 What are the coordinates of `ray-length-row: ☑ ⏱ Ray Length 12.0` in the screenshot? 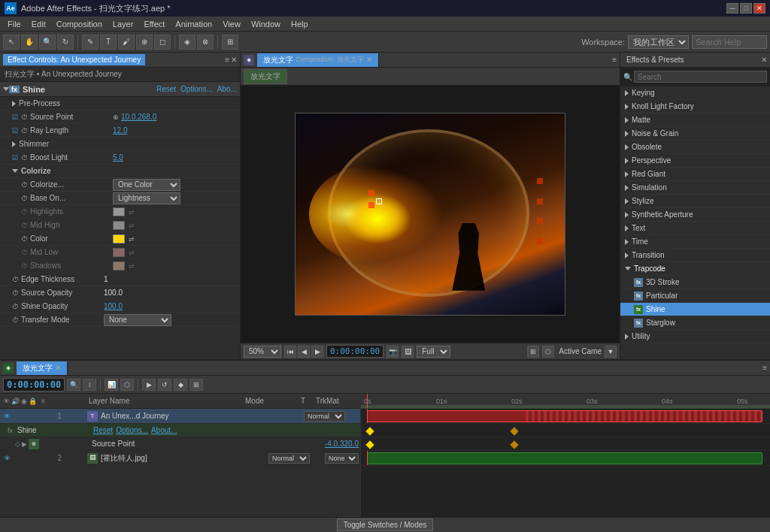 It's located at (120, 131).